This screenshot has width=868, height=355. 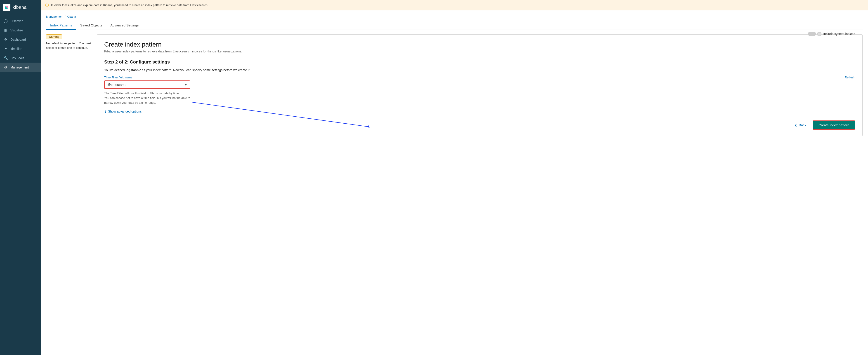 What do you see at coordinates (130, 5) in the screenshot?
I see `banner-text: In order to visualize and explore data i…` at bounding box center [130, 5].